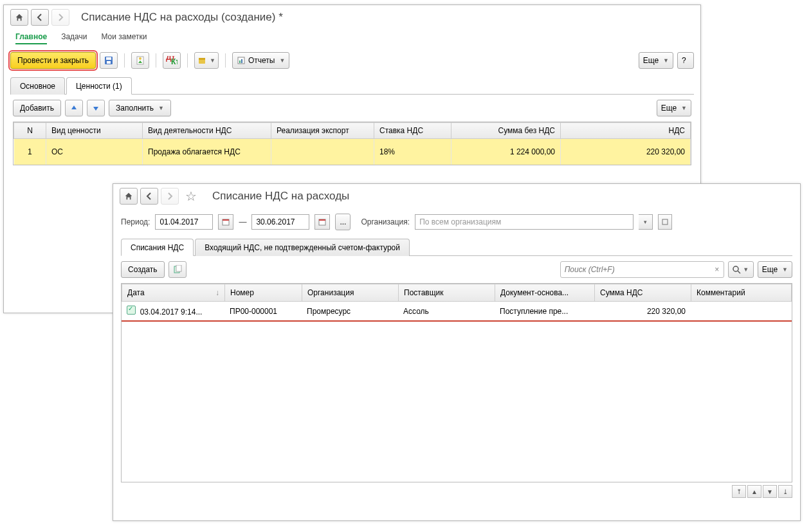 This screenshot has height=532, width=811. I want to click on col-org: Организация, so click(351, 293).